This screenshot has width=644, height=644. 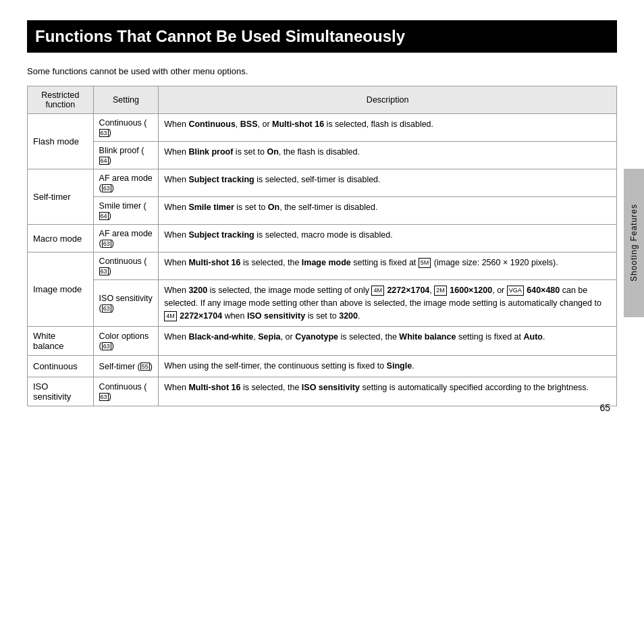 I want to click on description-cell: When Black-and-white, Sepia, or Cyanotyp…, so click(x=387, y=342).